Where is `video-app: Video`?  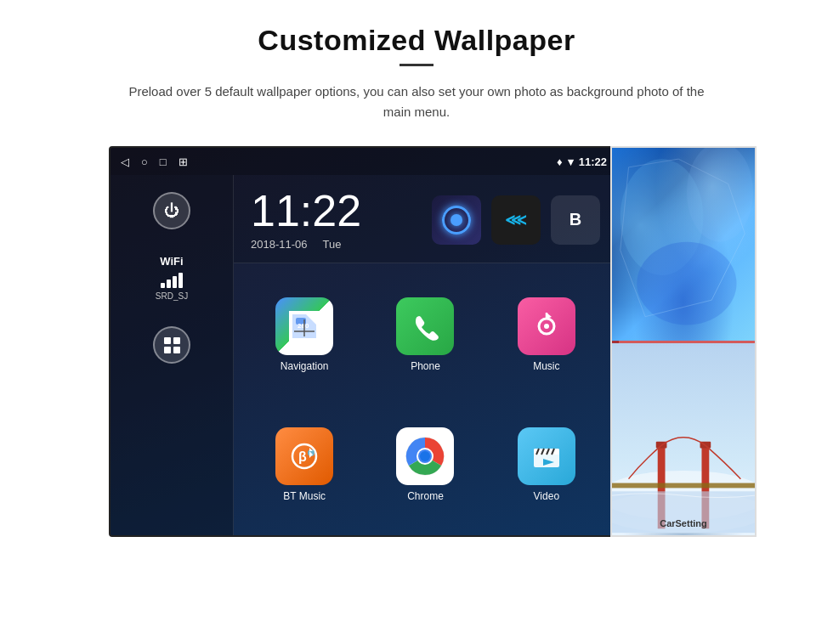 video-app: Video is located at coordinates (547, 464).